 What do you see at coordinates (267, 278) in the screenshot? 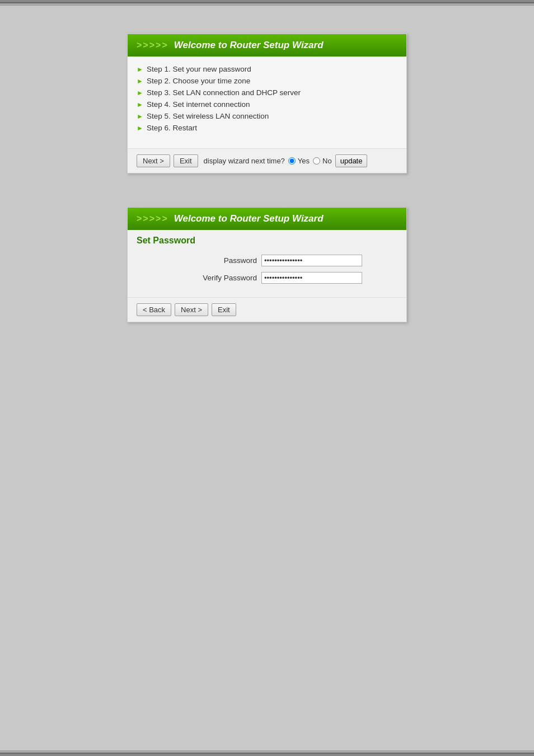
I see `verify-password-row: Verify Password` at bounding box center [267, 278].